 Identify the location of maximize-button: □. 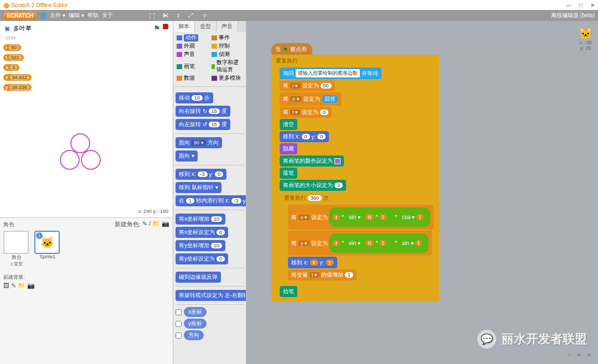
(581, 6).